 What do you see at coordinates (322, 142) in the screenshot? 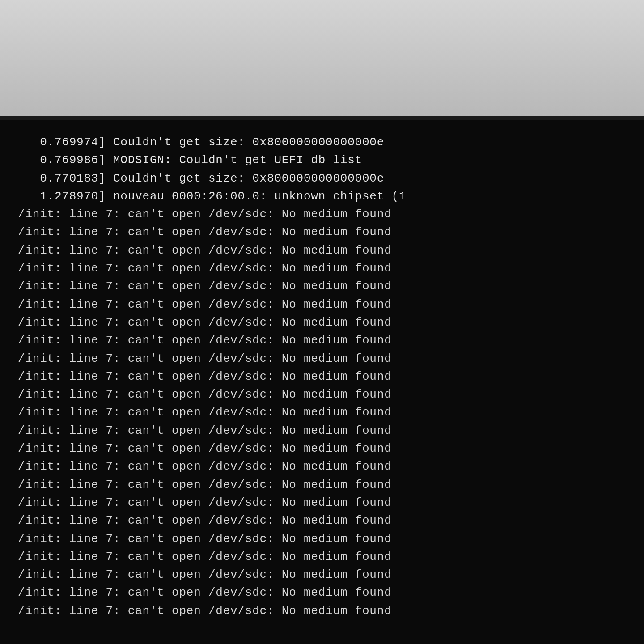
I see `kernel-log-line: 0.769974] Couldn't get size: 0x800000000…` at bounding box center [322, 142].